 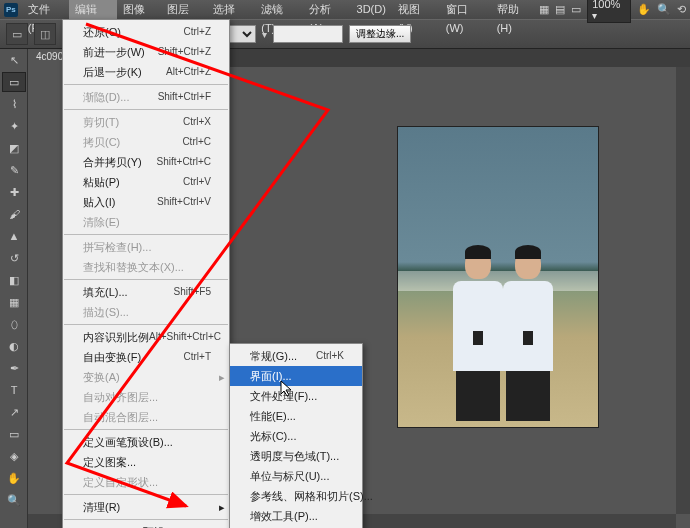 I want to click on shape-tool-icon: ▭, so click(x=14, y=434).